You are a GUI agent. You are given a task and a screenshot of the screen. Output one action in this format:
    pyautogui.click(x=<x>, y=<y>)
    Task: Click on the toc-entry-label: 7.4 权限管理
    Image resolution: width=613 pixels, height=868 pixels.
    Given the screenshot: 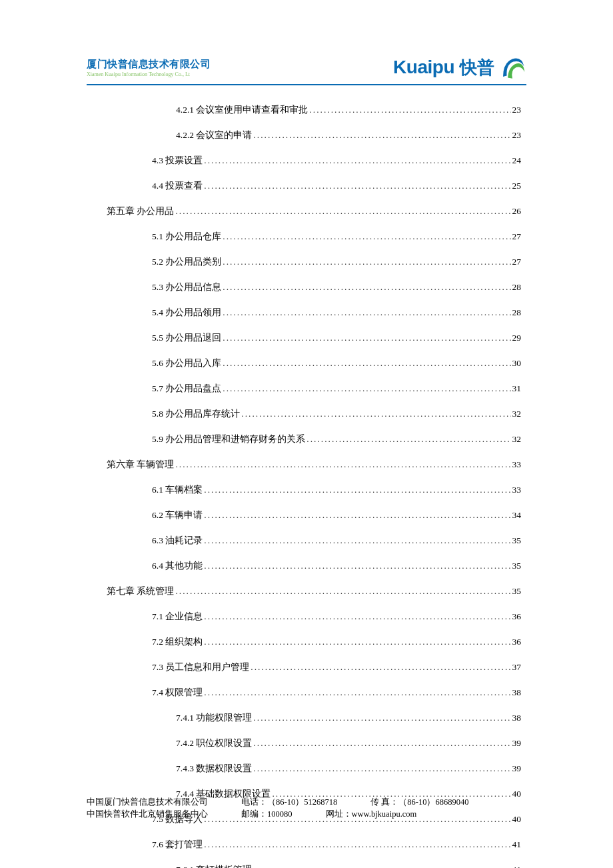 What is the action you would take?
    pyautogui.click(x=177, y=693)
    